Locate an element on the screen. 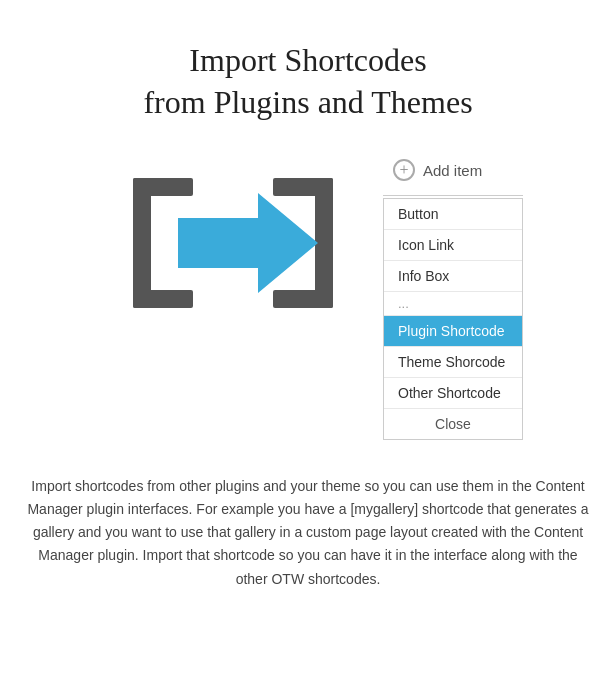 This screenshot has height=692, width=616. bracket-arrow-icon is located at coordinates (233, 243).